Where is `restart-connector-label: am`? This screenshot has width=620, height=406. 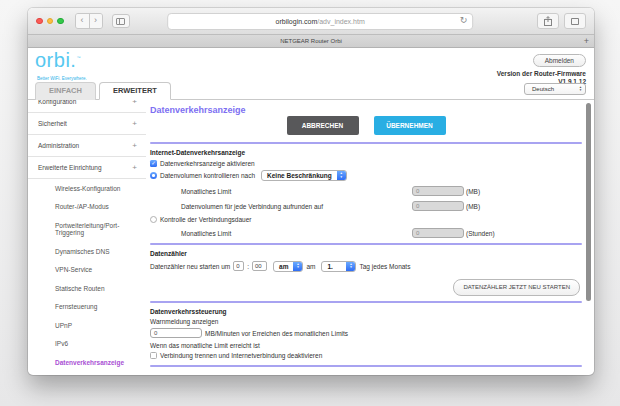 restart-connector-label: am is located at coordinates (310, 266).